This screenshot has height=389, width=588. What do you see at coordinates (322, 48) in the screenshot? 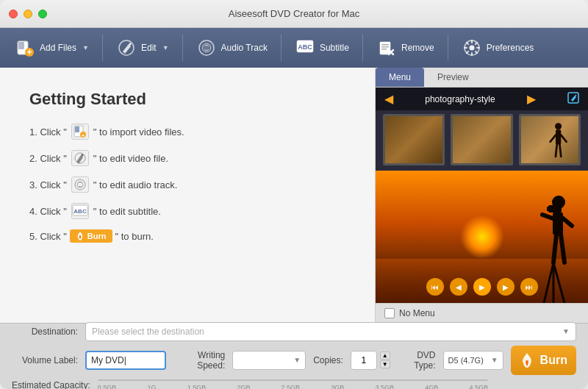
I see `subtitle-button: ABC Subtitle` at bounding box center [322, 48].